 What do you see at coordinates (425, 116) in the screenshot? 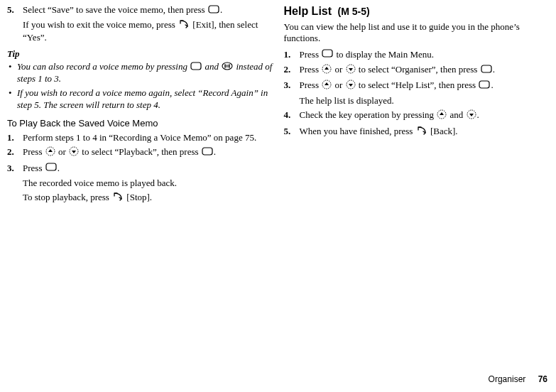
I see `help-step-4: 4. Check the key operation by pressing a…` at bounding box center [425, 116].